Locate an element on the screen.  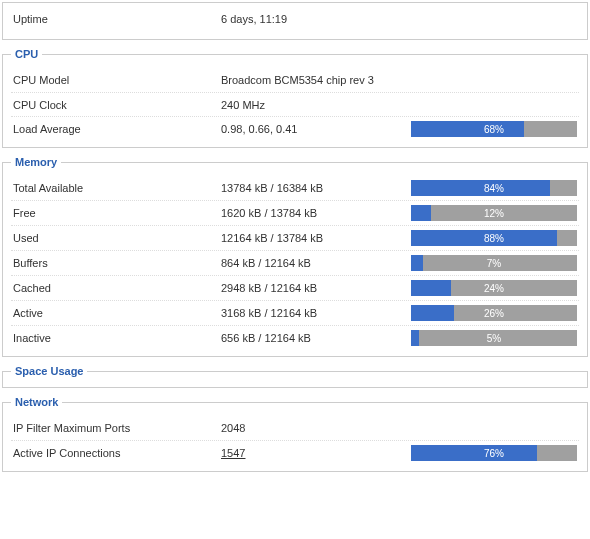
network-label: Active IP Connections is located at coordinates (116, 453).